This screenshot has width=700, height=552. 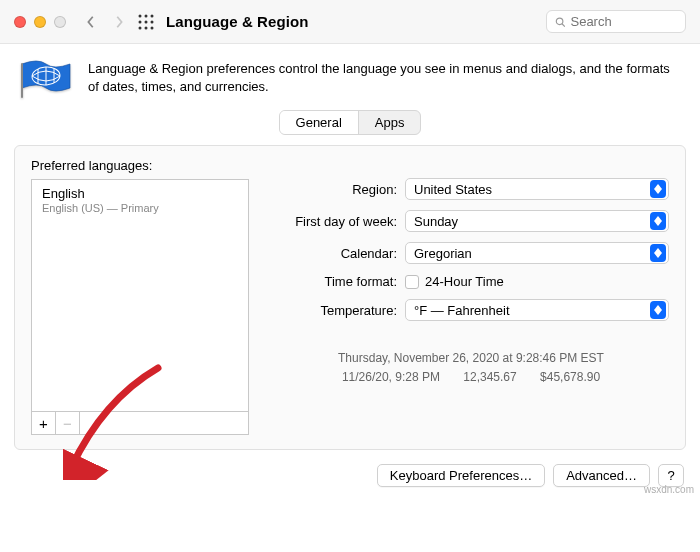 I want to click on calendar-label: Calendar:, so click(x=339, y=254).